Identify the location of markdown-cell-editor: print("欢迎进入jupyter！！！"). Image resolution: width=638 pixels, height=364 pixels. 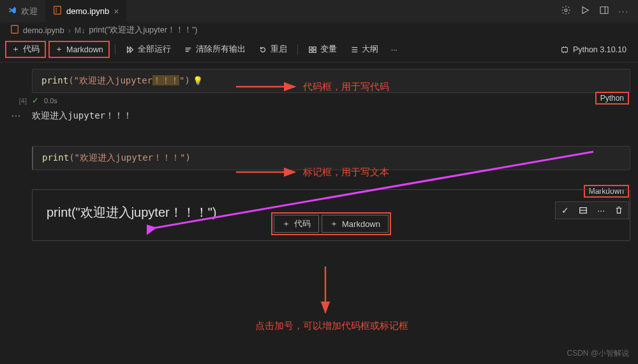
(331, 158).